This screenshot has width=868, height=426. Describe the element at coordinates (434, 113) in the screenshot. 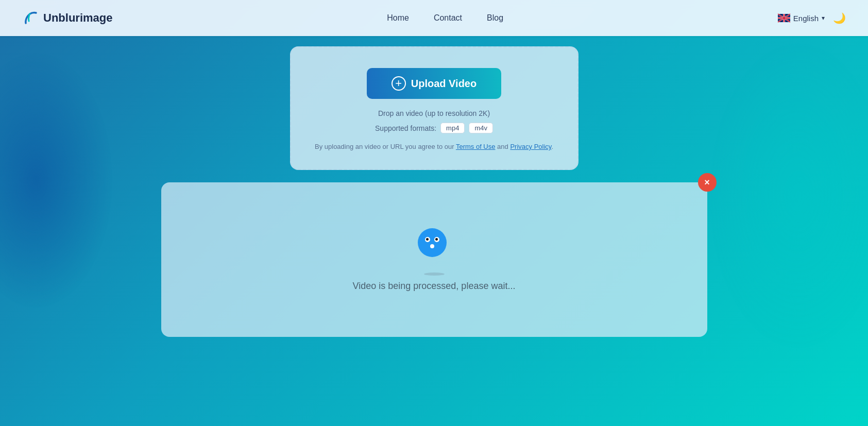

I see `drop-text: Drop an video (up to resolution 2K)` at that location.